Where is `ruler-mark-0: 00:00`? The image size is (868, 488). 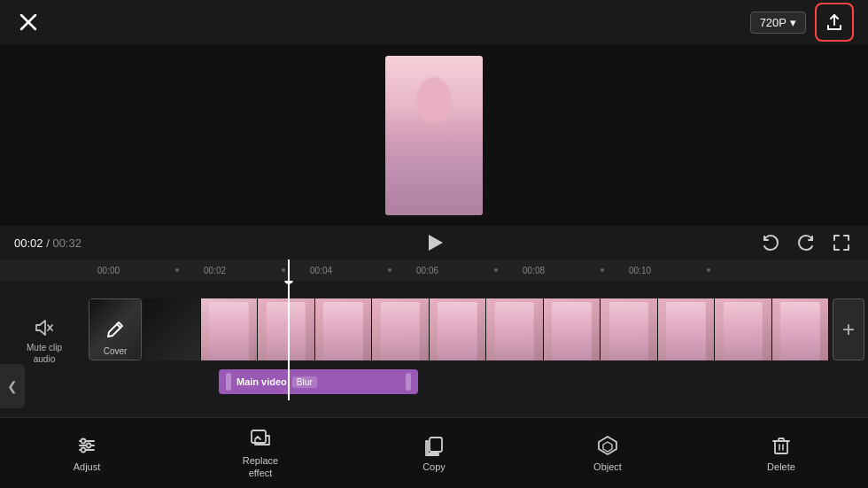
ruler-mark-0: 00:00 is located at coordinates (124, 271).